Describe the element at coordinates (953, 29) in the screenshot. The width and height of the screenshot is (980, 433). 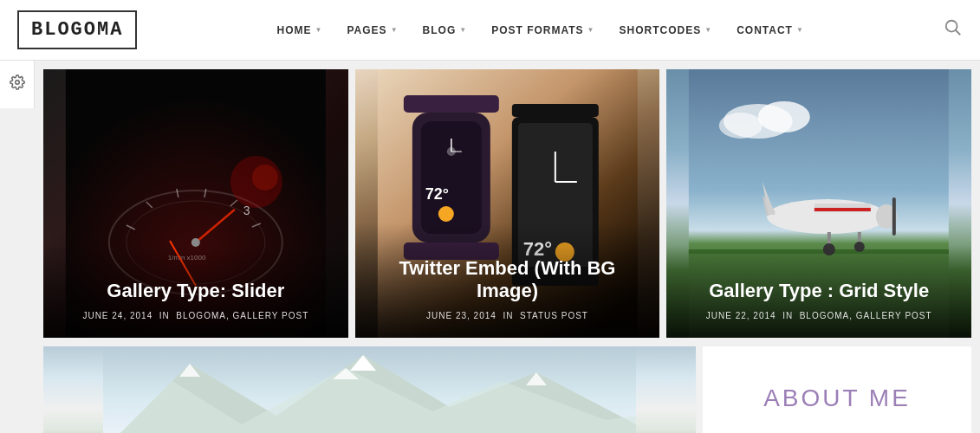
I see `search-icon` at that location.